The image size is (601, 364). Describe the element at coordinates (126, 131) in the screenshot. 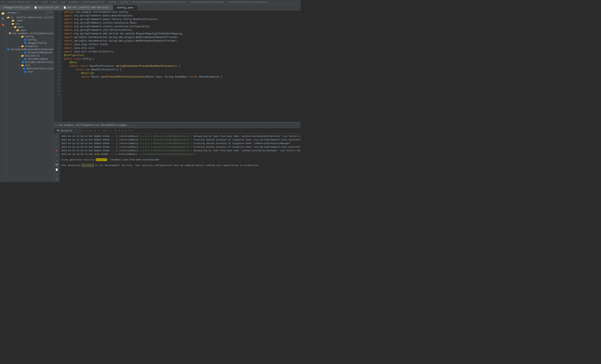

I see `search-filter-4: ⊞` at that location.